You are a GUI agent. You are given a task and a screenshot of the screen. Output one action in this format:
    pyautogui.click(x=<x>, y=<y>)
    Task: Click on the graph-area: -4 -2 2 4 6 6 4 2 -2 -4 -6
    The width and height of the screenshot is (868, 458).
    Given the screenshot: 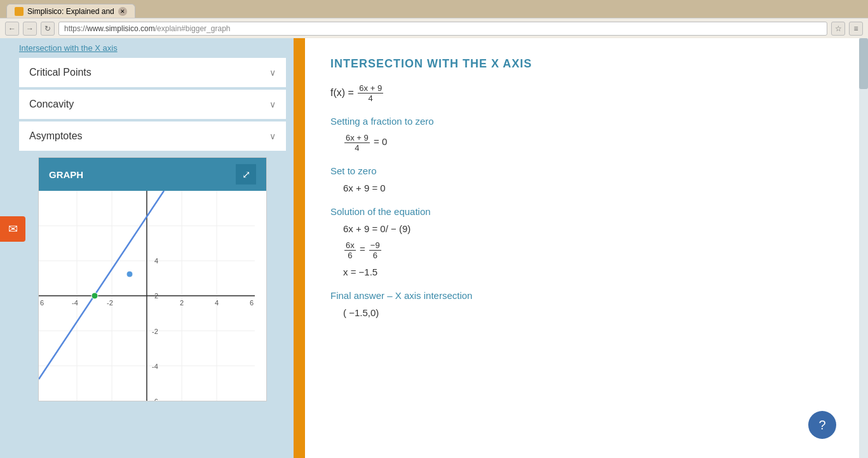 What is the action you would take?
    pyautogui.click(x=147, y=296)
    